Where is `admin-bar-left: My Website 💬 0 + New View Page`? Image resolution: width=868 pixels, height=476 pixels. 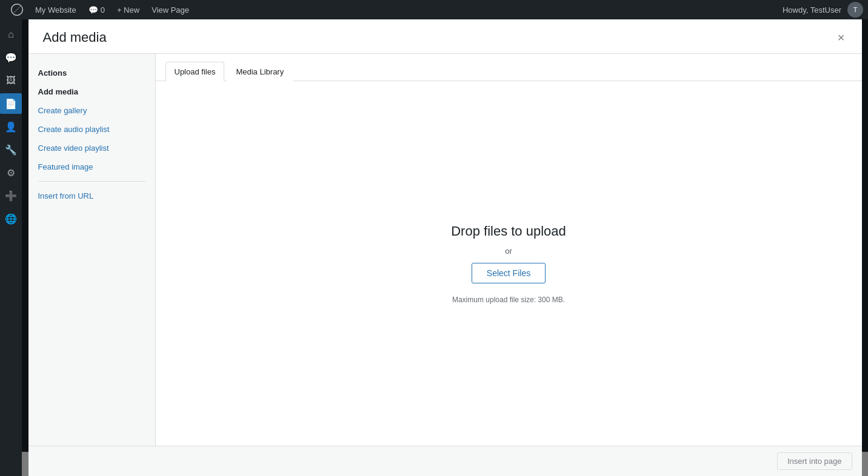
admin-bar-left: My Website 💬 0 + New View Page is located at coordinates (390, 10).